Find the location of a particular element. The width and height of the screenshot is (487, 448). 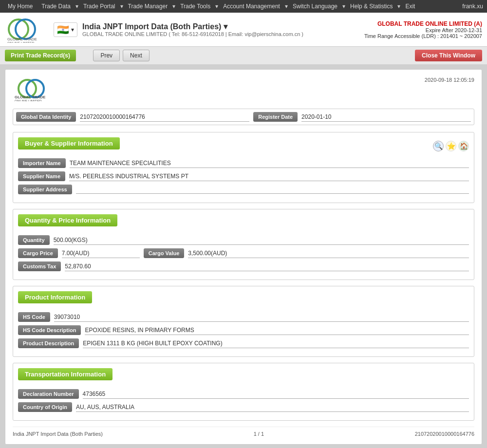

country-row: Country of Origin AU, AUS, AUSTRALIA is located at coordinates (244, 407).